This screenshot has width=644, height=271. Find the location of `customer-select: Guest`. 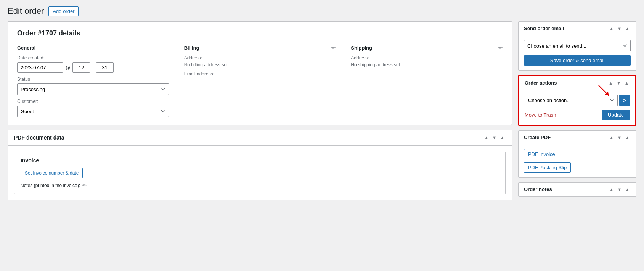

customer-select: Guest is located at coordinates (93, 111).